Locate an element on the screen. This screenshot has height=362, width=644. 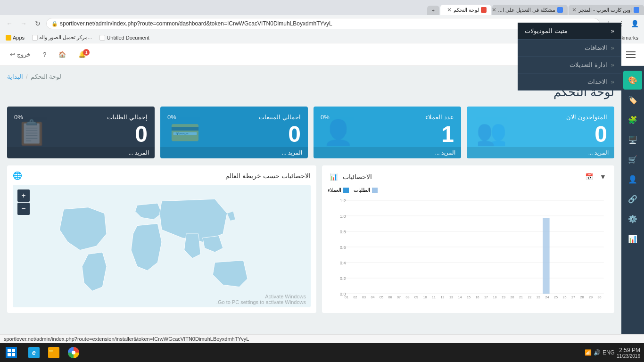
svg-text: 07 is located at coordinates (399, 297).